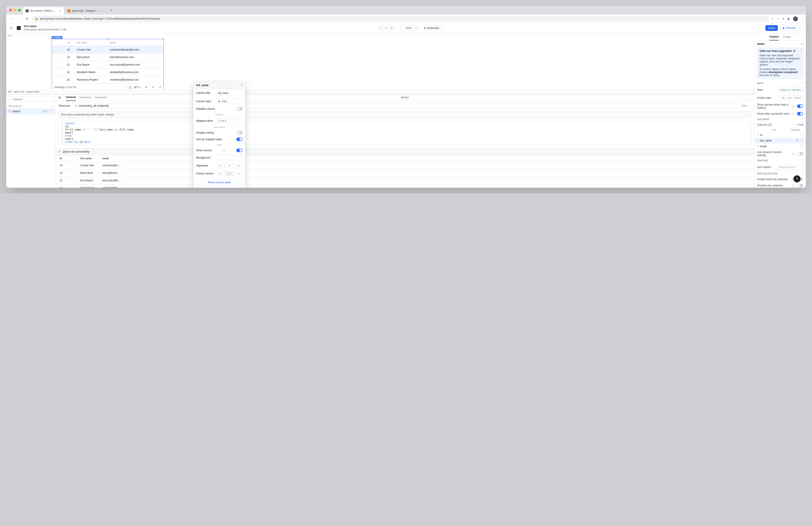  I want to click on add-column-button: + Add, so click(800, 125).